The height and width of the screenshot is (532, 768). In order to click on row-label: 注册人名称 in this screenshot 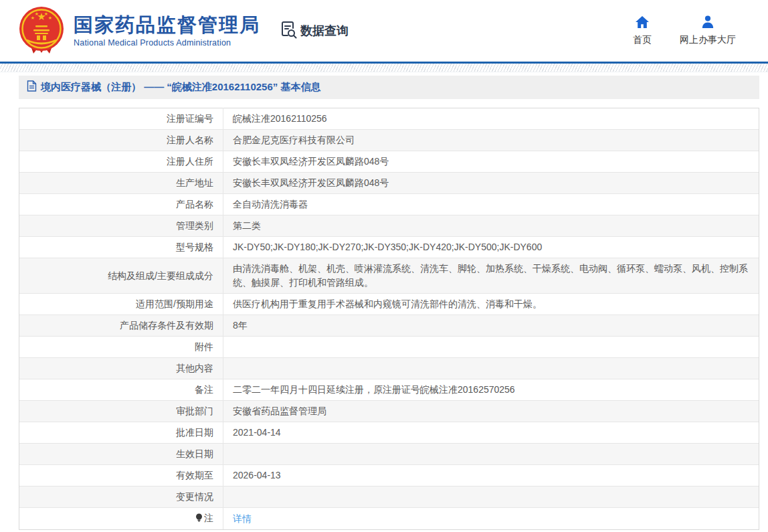, I will do `click(122, 141)`.